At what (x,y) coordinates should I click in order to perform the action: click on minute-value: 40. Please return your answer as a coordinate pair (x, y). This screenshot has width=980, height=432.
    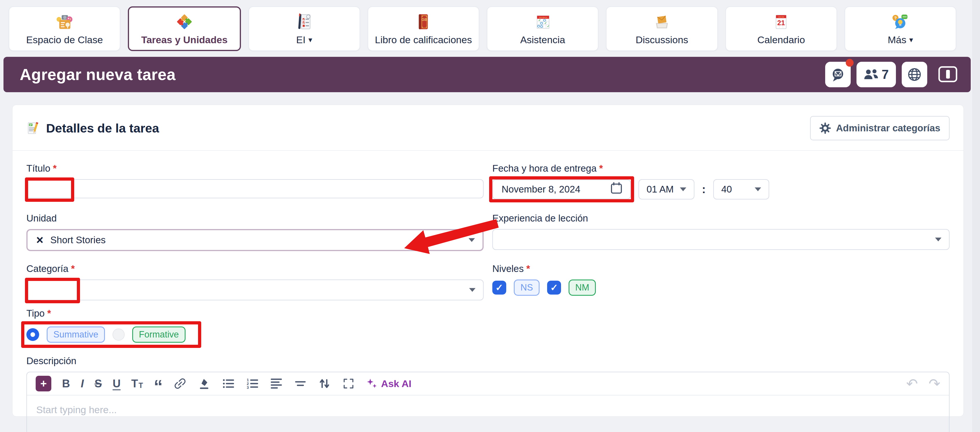
    Looking at the image, I should click on (727, 189).